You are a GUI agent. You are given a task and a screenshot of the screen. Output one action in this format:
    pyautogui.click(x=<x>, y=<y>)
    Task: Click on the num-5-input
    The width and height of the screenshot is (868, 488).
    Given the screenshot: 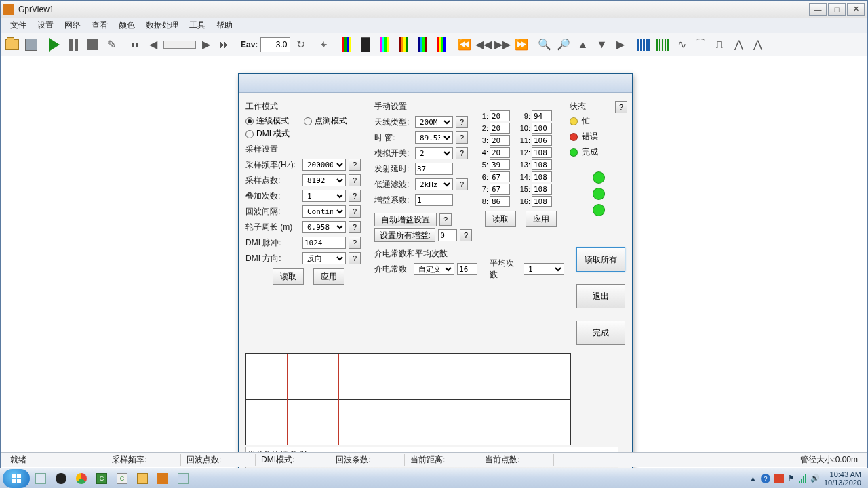 What is the action you would take?
    pyautogui.click(x=500, y=165)
    